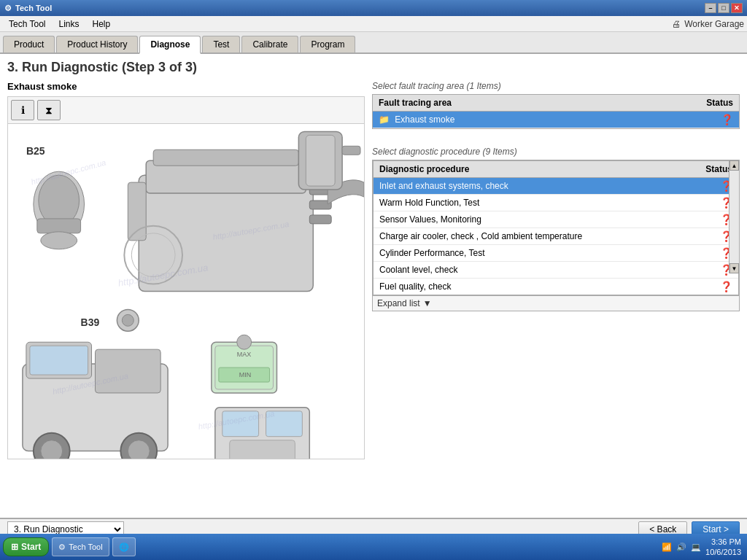  What do you see at coordinates (537, 187) in the screenshot?
I see `diag-procedure-1: Inlet and exhaust systems, check` at bounding box center [537, 187].